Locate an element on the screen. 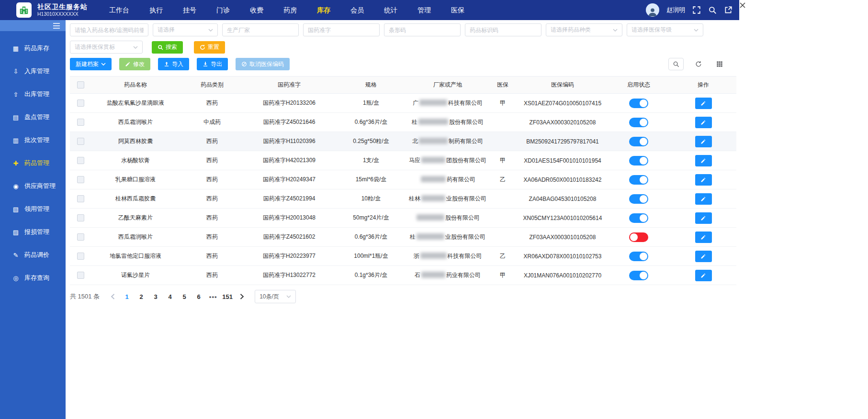 The height and width of the screenshot is (419, 868). top-nav-item-insurance: 医保 is located at coordinates (458, 10).